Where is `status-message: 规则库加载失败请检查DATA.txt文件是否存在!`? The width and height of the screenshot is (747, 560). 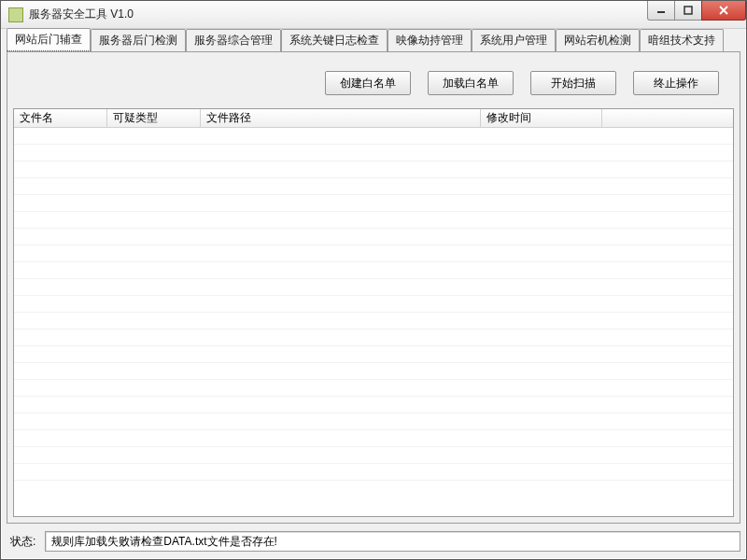
status-message: 规则库加载失败请检查DATA.txt文件是否存在! is located at coordinates (164, 541).